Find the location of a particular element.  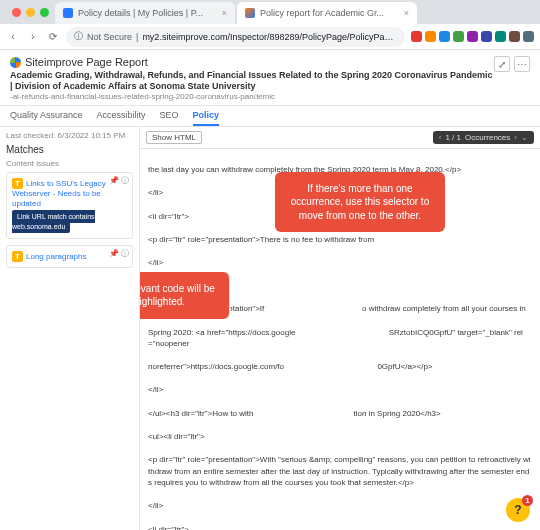

tab-policy: Policy is located at coordinates (206, 116).